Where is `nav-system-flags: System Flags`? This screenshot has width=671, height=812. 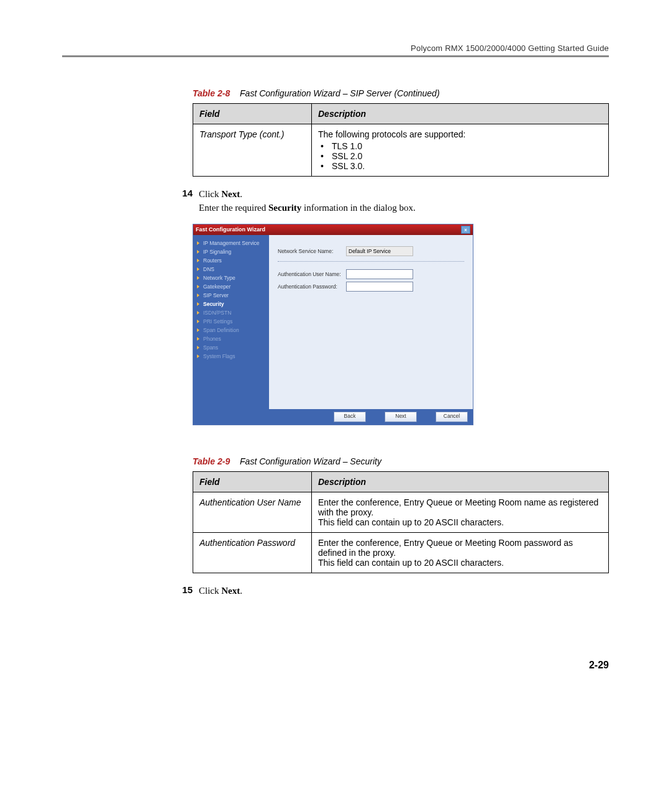 nav-system-flags: System Flags is located at coordinates (231, 356).